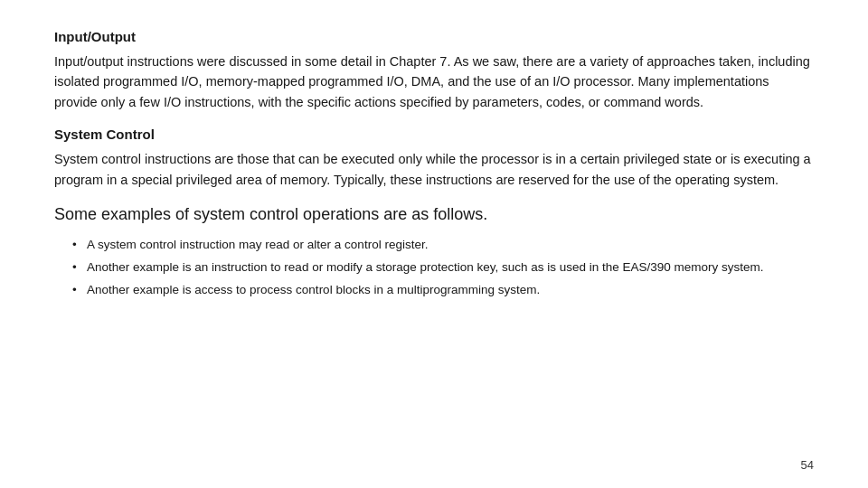 The width and height of the screenshot is (868, 488). What do you see at coordinates (443, 246) in the screenshot?
I see `list-item: A system control instruction may read or…` at bounding box center [443, 246].